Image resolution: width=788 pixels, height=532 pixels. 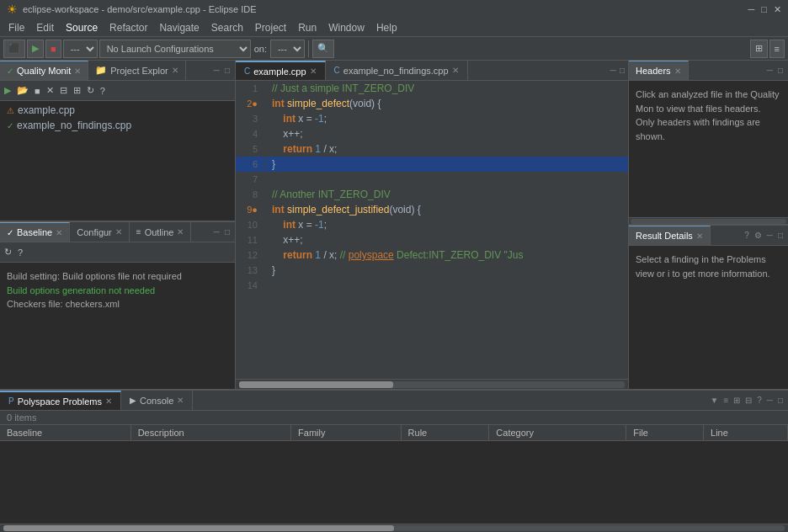 I want to click on delete-button: ✕, so click(x=51, y=91).